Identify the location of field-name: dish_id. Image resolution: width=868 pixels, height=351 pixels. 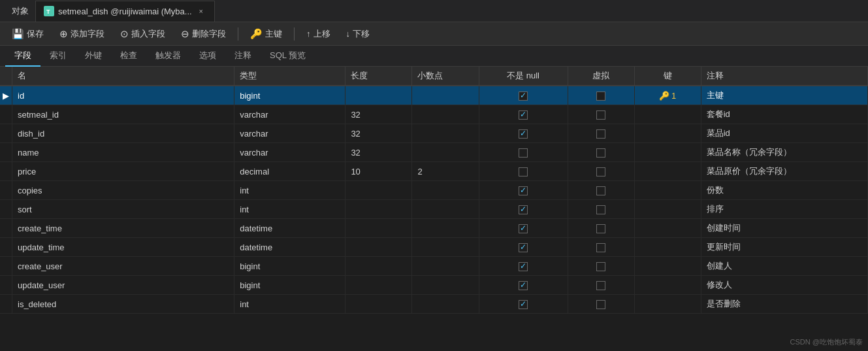
(123, 133).